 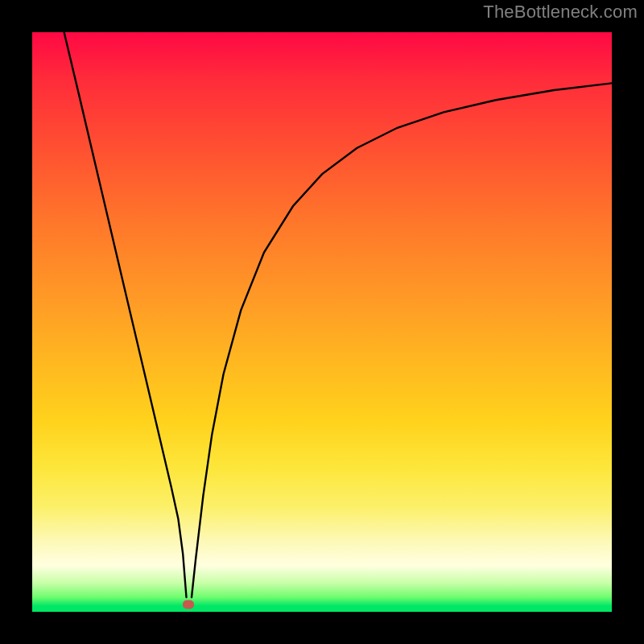 I want to click on vertex-marker, so click(x=188, y=604).